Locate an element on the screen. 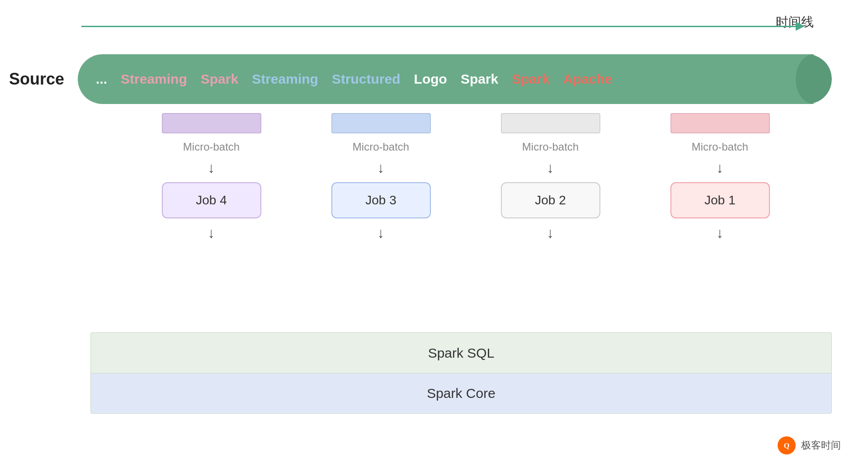 This screenshot has height=468, width=868. down-arrow-3: ↓ is located at coordinates (381, 168).